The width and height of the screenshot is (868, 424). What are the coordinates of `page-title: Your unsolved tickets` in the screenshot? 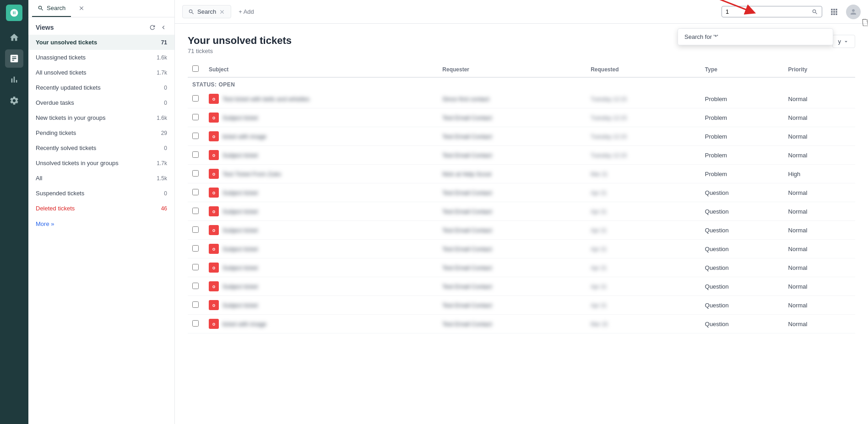 It's located at (240, 41).